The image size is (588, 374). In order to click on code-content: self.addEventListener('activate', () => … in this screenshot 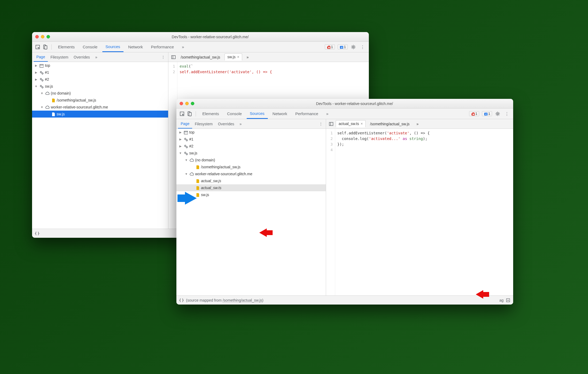, I will do `click(424, 212)`.